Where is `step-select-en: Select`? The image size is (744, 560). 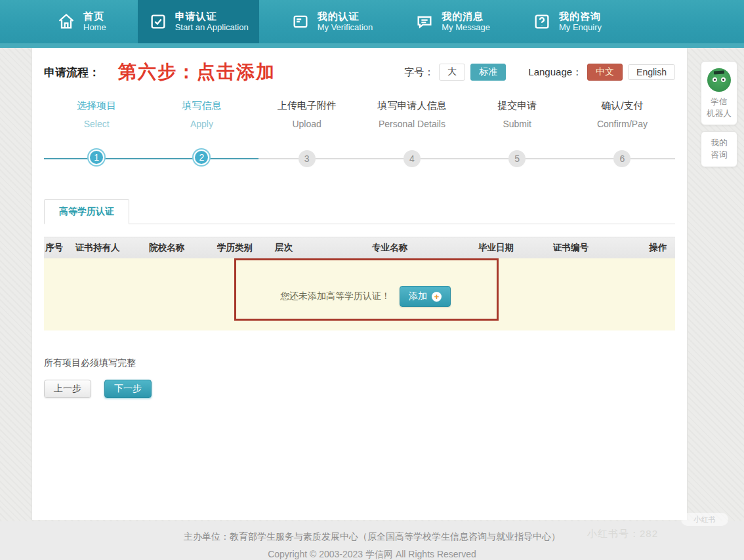 step-select-en: Select is located at coordinates (96, 124).